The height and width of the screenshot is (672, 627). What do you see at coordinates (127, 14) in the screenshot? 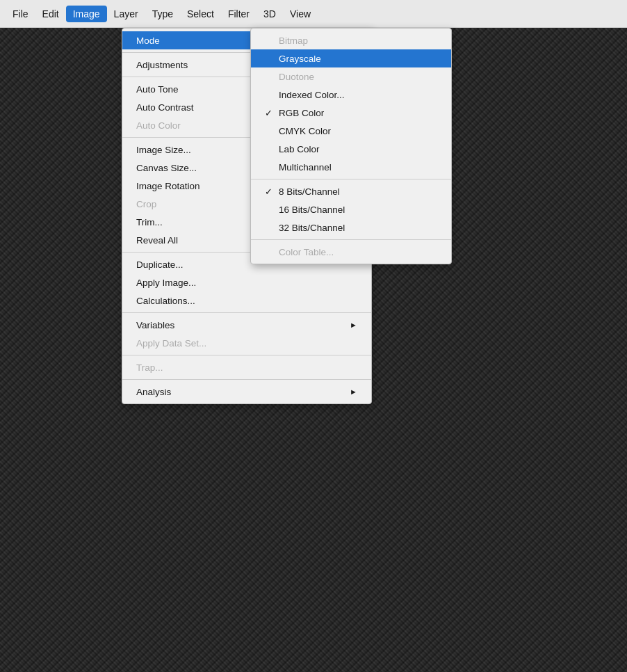
I see `menubar-item-layer: Layer` at bounding box center [127, 14].